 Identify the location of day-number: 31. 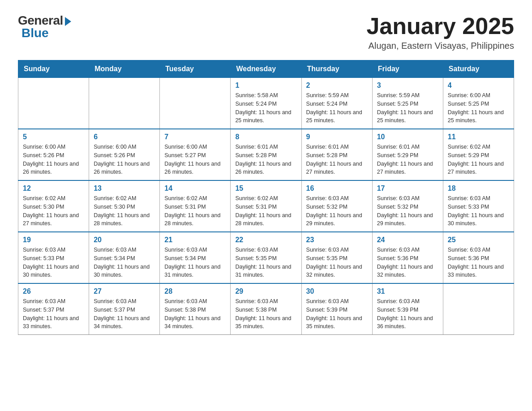
(408, 291).